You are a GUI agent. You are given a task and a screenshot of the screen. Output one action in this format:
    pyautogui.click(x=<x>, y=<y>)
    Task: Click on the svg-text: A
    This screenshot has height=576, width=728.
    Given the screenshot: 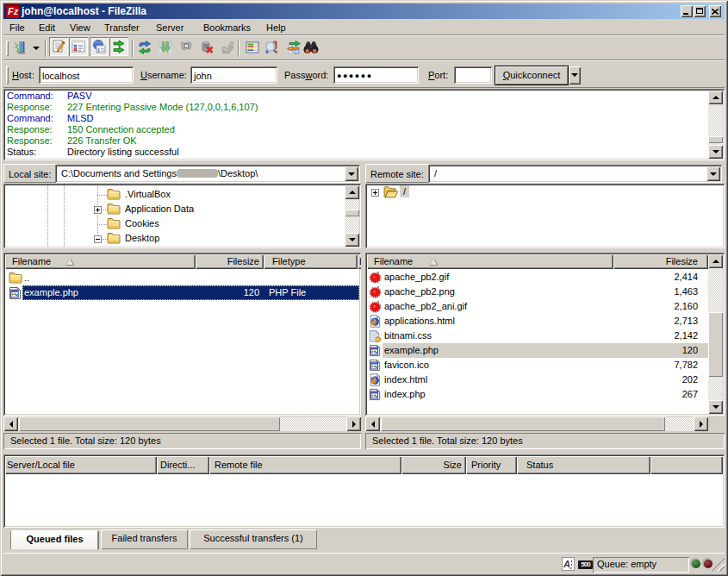 What is the action you would take?
    pyautogui.click(x=567, y=564)
    